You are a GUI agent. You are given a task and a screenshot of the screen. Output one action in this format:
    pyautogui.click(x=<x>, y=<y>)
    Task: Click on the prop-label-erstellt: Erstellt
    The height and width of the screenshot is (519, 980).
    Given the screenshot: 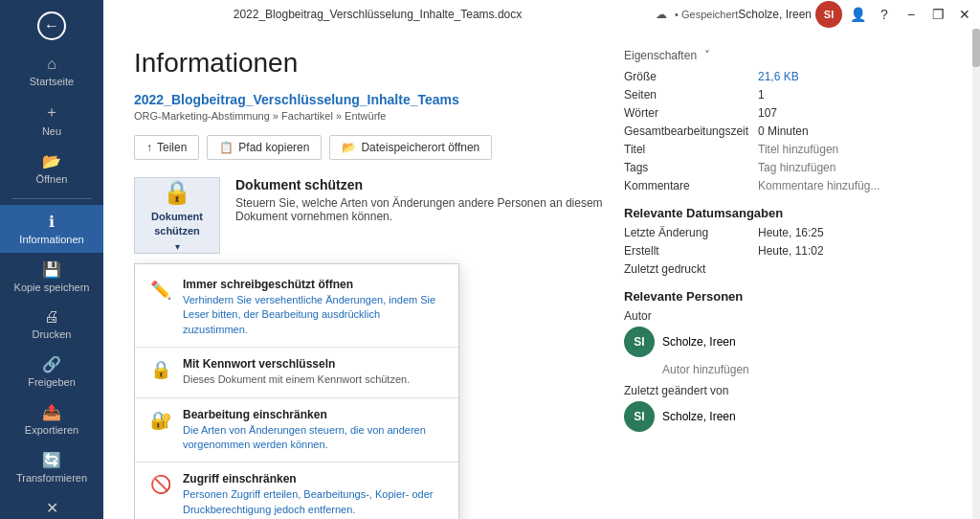 What is the action you would take?
    pyautogui.click(x=691, y=251)
    